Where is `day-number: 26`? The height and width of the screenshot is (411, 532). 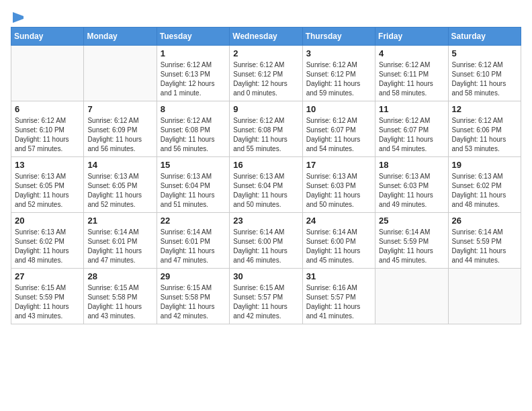
day-number: 26 is located at coordinates (485, 220).